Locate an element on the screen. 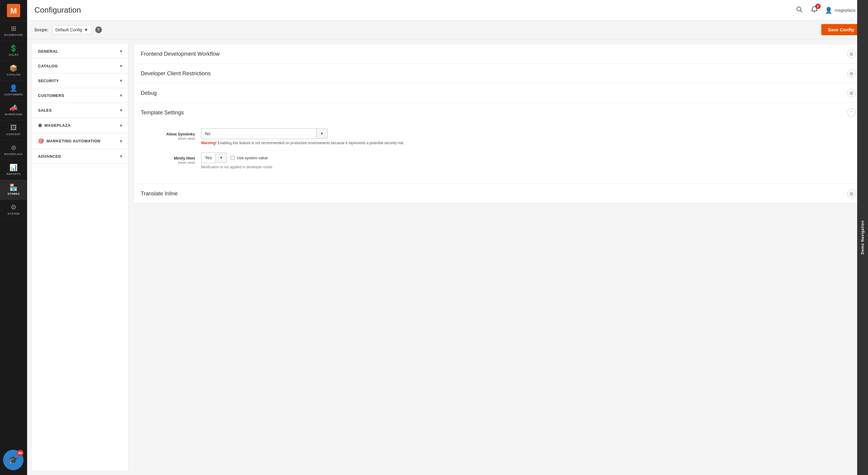 This screenshot has width=868, height=475. config-section-header-developer-client-restrictions: Developer Client Restrictions ⨂ is located at coordinates (498, 73).